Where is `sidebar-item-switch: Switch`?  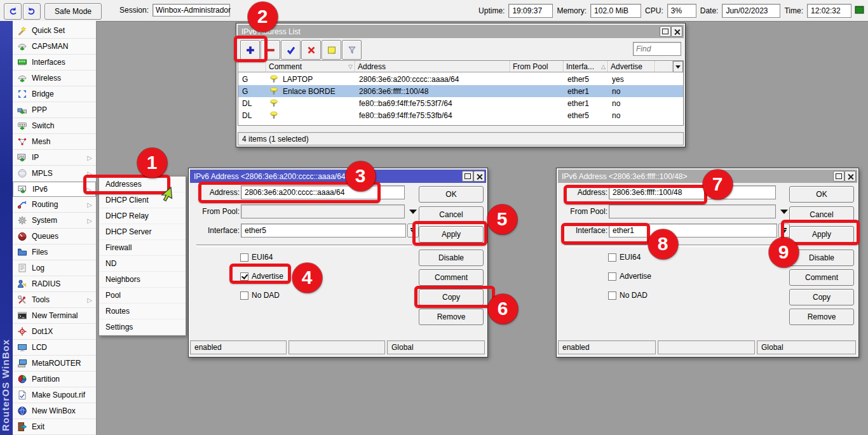 sidebar-item-switch: Switch is located at coordinates (55, 126).